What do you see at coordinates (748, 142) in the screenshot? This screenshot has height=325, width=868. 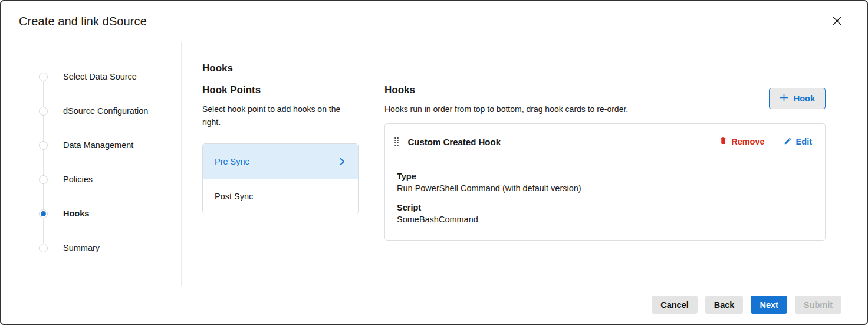 I see `remove-label: Remove` at bounding box center [748, 142].